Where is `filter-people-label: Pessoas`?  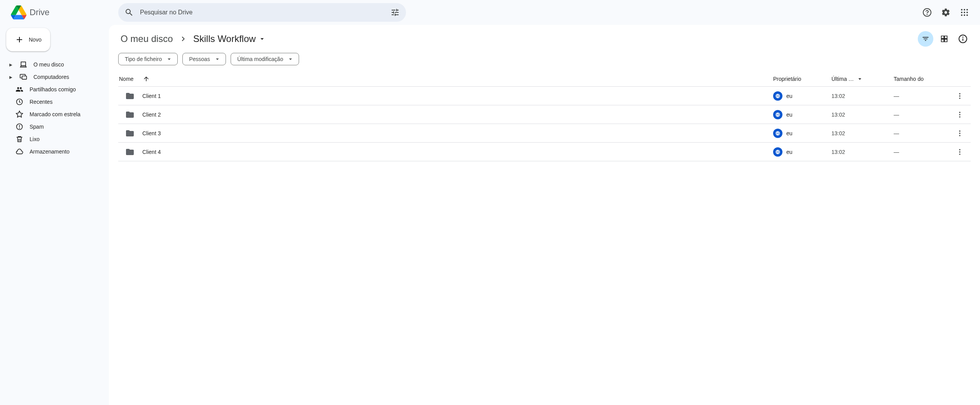 filter-people-label: Pessoas is located at coordinates (200, 59).